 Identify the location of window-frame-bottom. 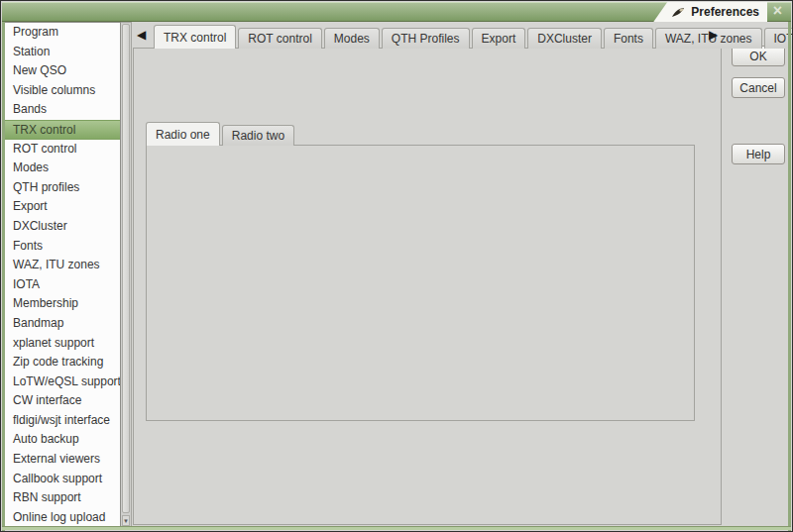
(396, 528).